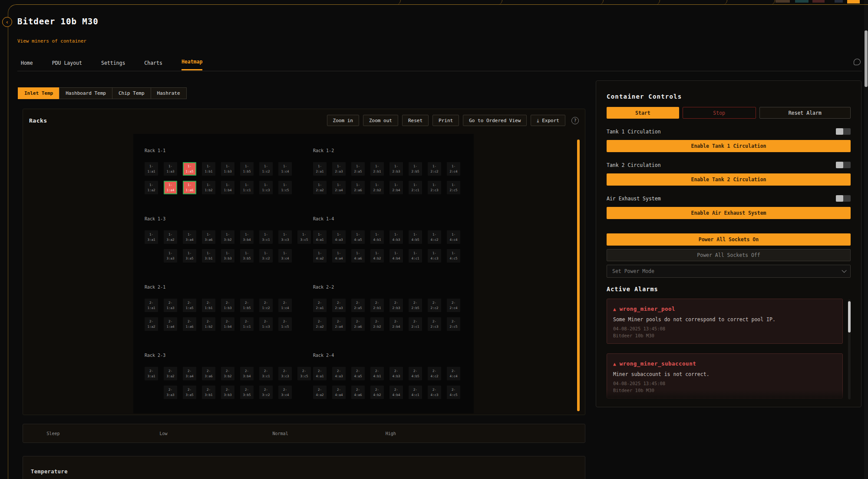 The width and height of the screenshot is (868, 479). I want to click on zoom-in-button: Zoom in, so click(343, 120).